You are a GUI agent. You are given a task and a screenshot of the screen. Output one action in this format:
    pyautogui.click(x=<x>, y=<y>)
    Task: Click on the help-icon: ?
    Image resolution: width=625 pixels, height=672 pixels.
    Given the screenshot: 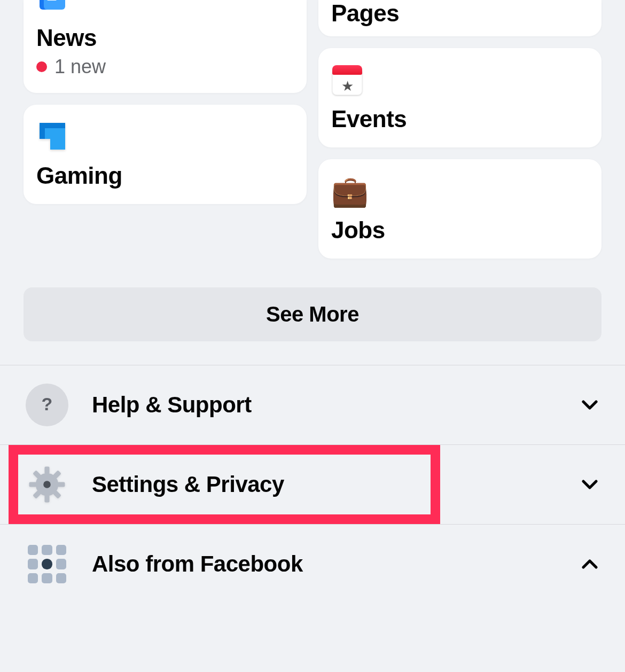 What is the action you would take?
    pyautogui.click(x=47, y=405)
    